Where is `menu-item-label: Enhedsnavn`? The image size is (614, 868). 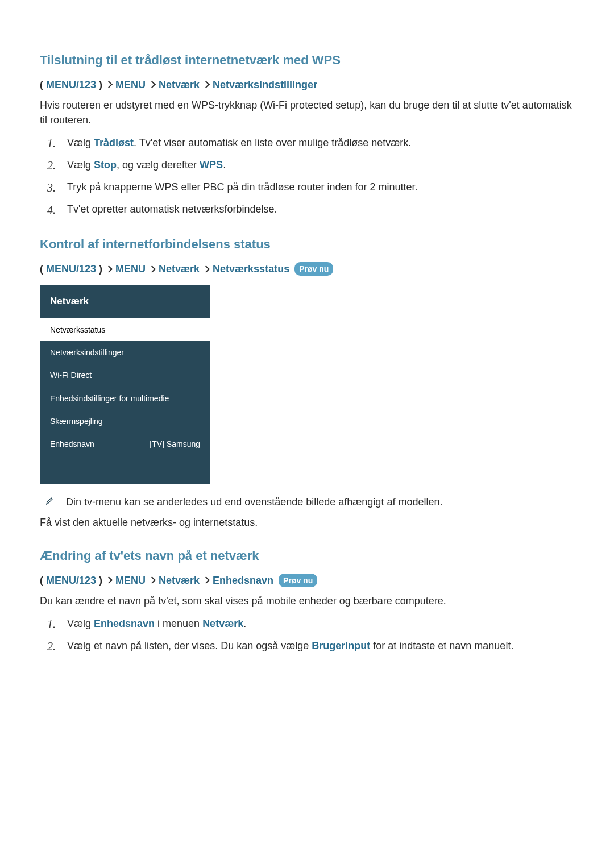 menu-item-label: Enhedsnavn is located at coordinates (72, 444).